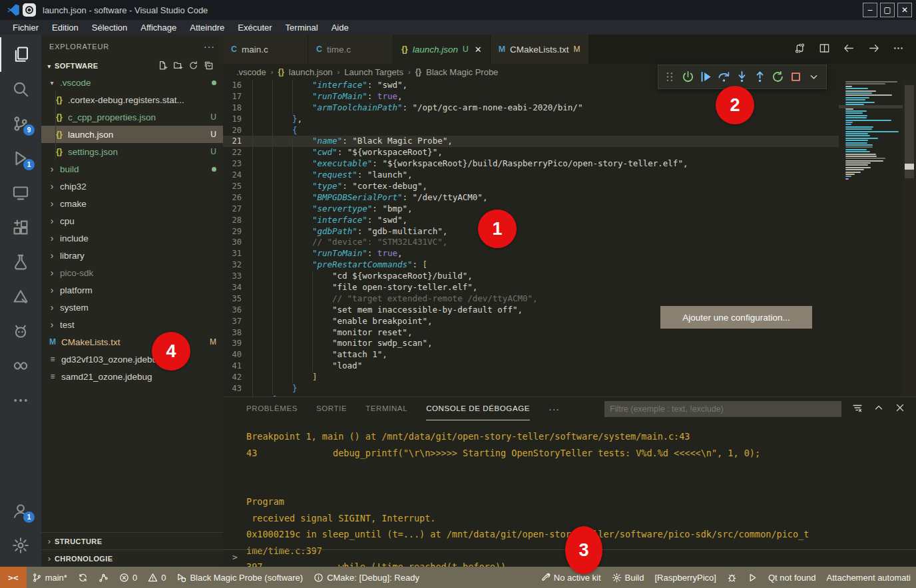 Image resolution: width=916 pixels, height=588 pixels. I want to click on menu-aide: Aide, so click(340, 28).